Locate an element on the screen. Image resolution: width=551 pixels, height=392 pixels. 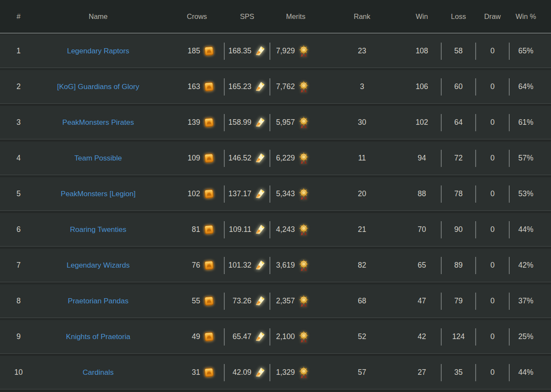
merits-value: 7,762 is located at coordinates (285, 87).